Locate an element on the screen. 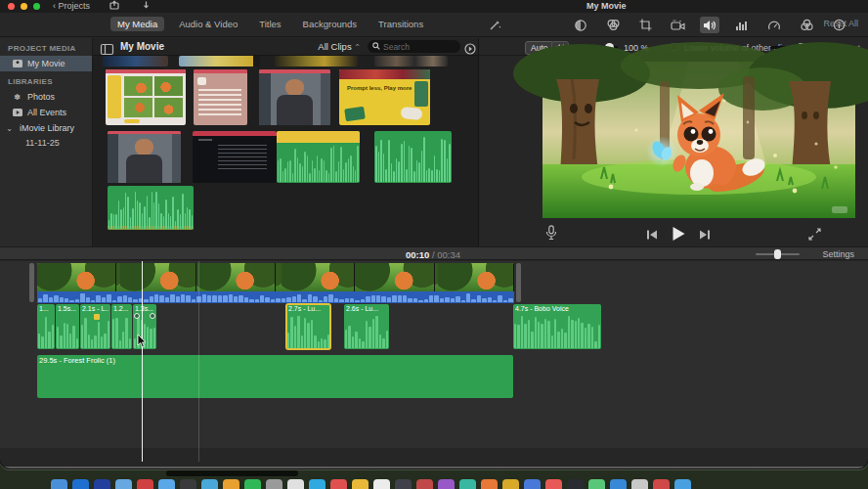 Image resolution: width=868 pixels, height=489 pixels. audio-clip-7: 2.6s - Lu... is located at coordinates (367, 327).